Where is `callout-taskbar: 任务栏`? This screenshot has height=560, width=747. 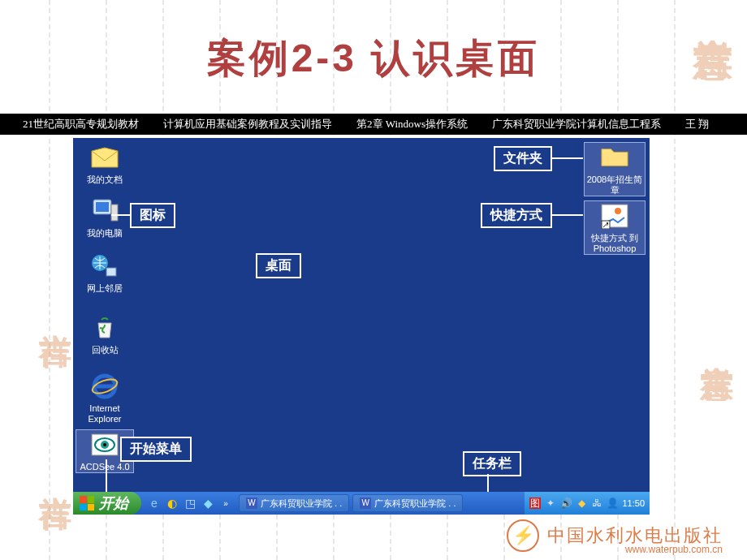 callout-taskbar: 任务栏 is located at coordinates (492, 464).